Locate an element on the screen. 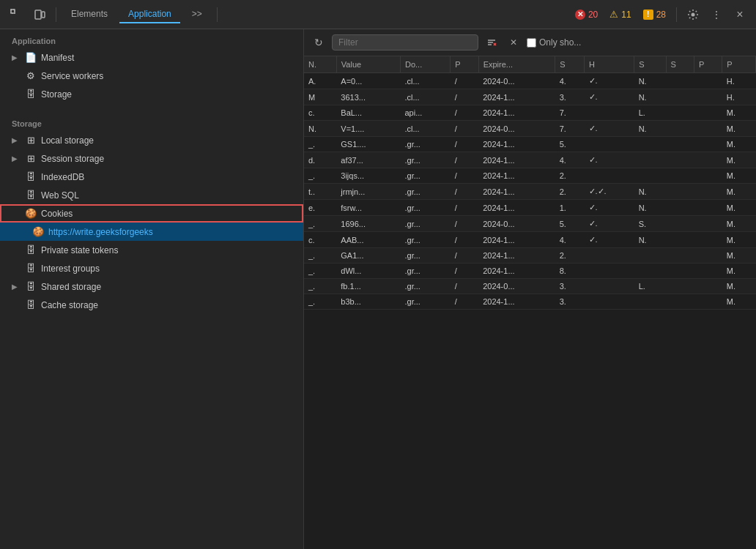 The width and height of the screenshot is (756, 549). sidebar-item-manifest: ▶ 📄 Manifest is located at coordinates (152, 57).